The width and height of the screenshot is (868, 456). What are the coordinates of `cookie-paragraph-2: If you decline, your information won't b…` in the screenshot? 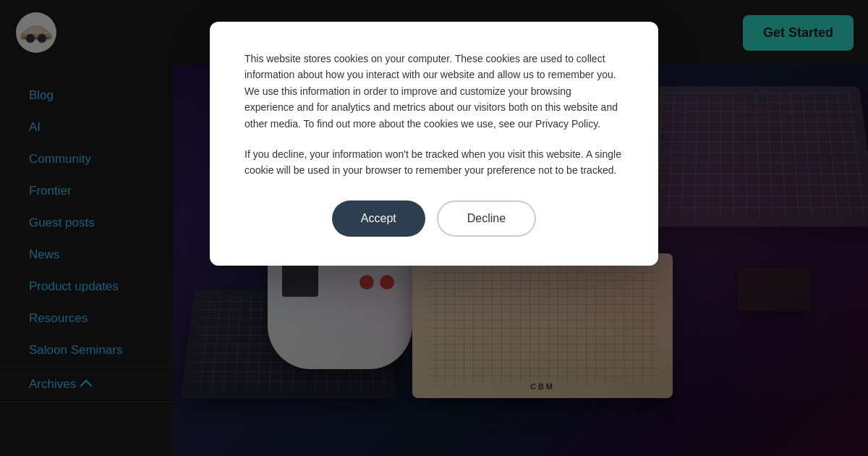 It's located at (434, 162).